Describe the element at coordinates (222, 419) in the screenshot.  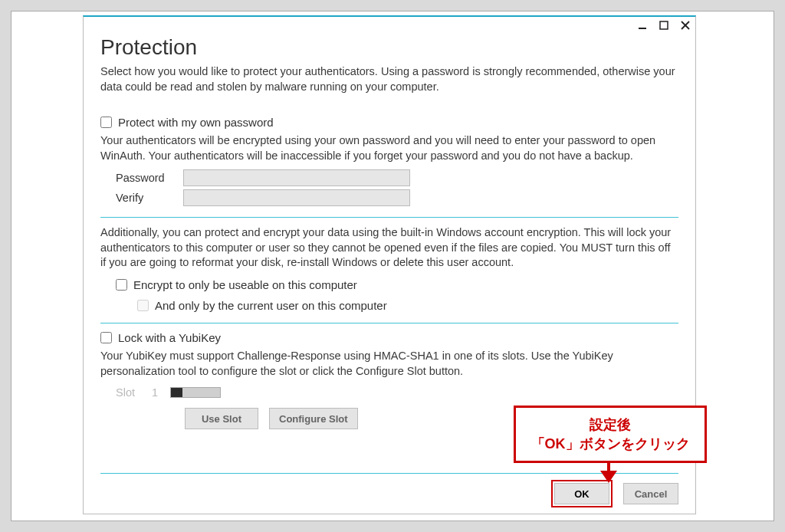
I see `use-slot-button: Use Slot` at that location.